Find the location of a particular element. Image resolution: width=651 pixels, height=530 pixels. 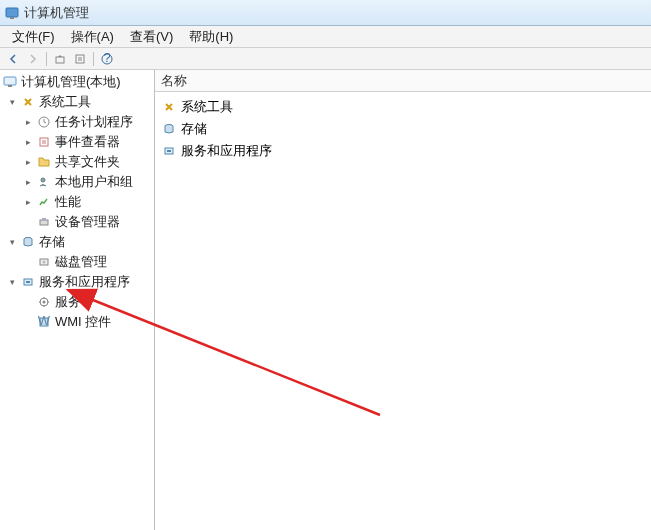

tree-label: 性能 is located at coordinates (68, 202).